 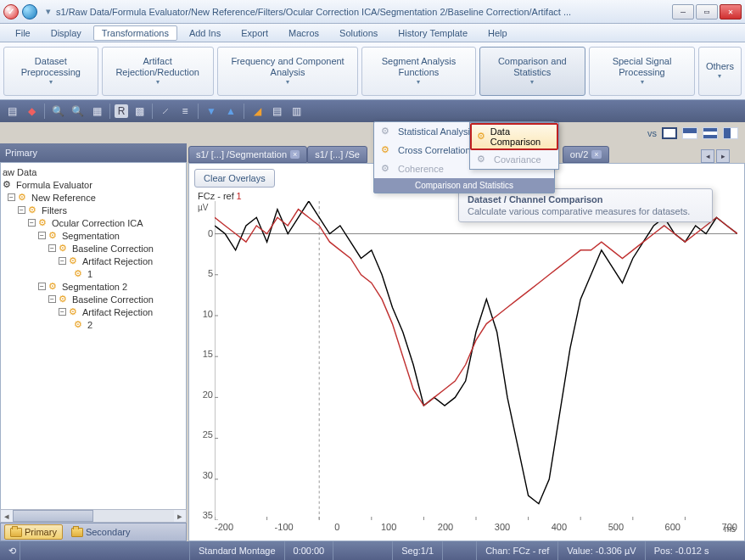 What do you see at coordinates (158, 71) in the screenshot?
I see `ribbon-artifact-rejection: Artifact Rejection/Reduction▾` at bounding box center [158, 71].